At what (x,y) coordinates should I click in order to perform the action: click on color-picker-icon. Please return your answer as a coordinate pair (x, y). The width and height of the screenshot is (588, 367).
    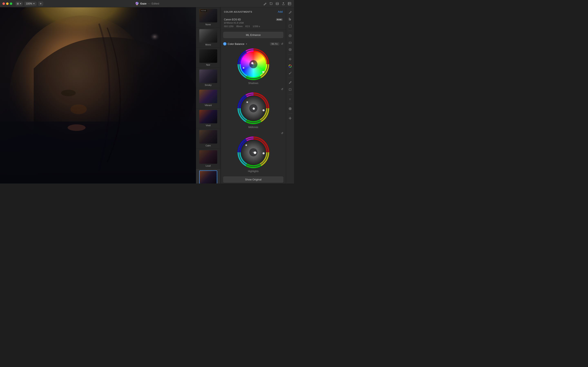
    Looking at the image, I should click on (290, 36).